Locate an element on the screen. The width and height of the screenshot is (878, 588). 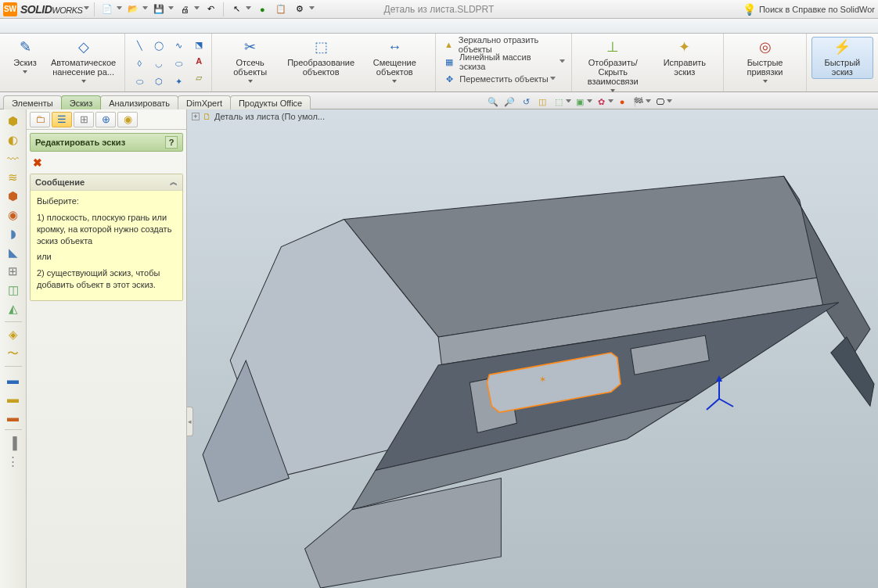
save-button: 💾 is located at coordinates (159, 9).